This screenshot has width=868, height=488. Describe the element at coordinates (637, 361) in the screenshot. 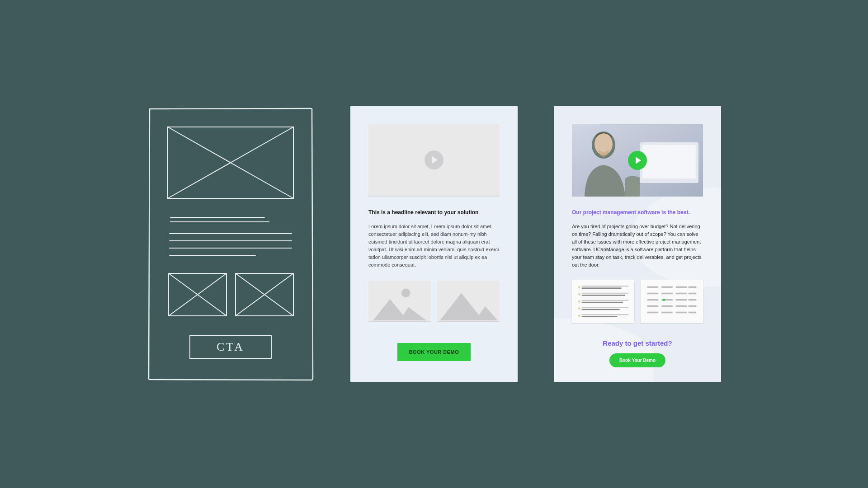

I see `cta-label: Book Your Demo` at that location.